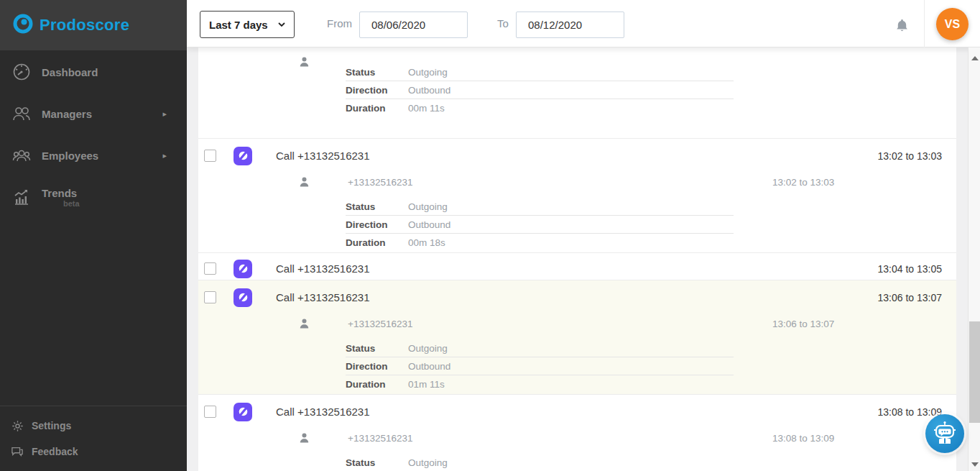  I want to click on sidebar-item-label: Managers, so click(67, 114).